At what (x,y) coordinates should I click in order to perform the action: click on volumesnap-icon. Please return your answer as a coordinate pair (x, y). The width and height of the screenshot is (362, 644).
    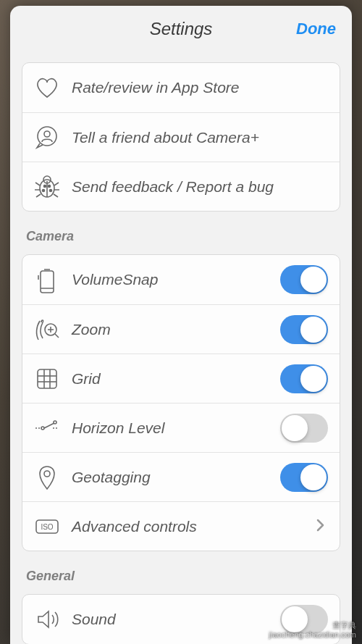
    Looking at the image, I should click on (47, 280).